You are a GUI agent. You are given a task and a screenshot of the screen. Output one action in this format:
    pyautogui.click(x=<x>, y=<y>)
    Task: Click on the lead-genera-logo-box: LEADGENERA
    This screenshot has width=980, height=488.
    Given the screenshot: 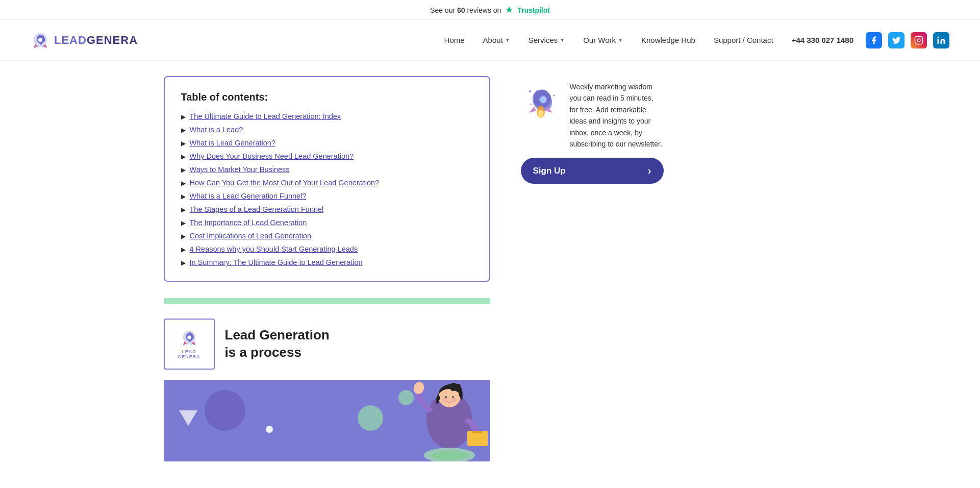 What is the action you would take?
    pyautogui.click(x=189, y=344)
    